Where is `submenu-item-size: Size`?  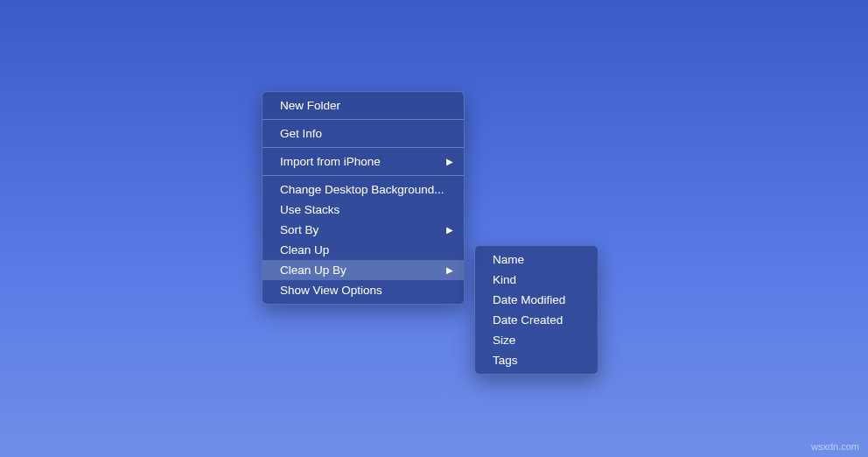
submenu-item-size: Size is located at coordinates (536, 340).